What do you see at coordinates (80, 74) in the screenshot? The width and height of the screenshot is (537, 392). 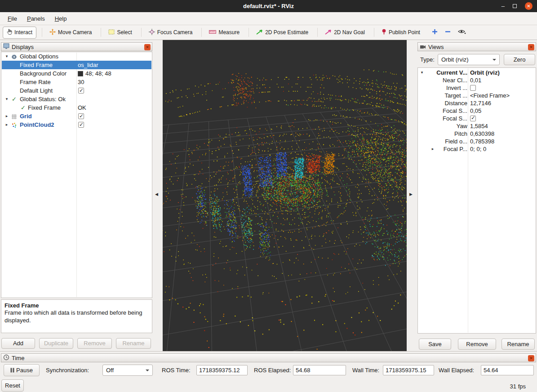 I see `color-swatch` at bounding box center [80, 74].